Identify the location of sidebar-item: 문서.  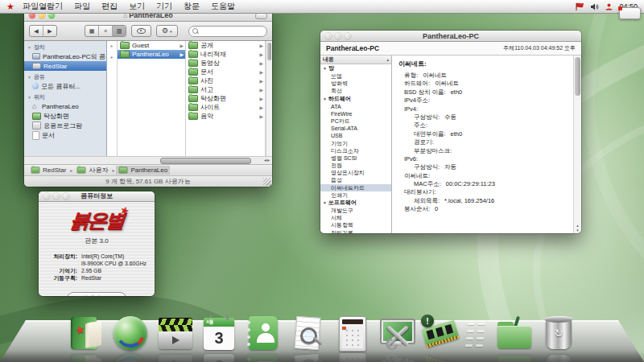
(65, 135).